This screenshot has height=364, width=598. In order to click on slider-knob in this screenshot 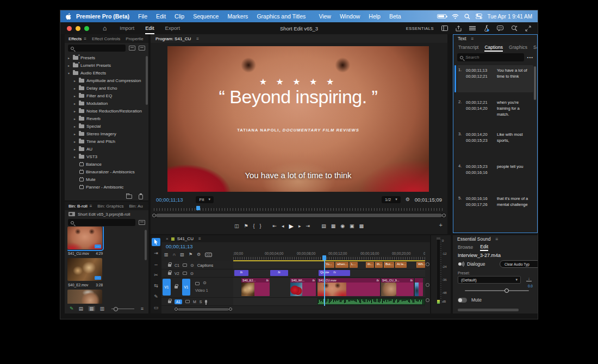, I will do `click(507, 291)`.